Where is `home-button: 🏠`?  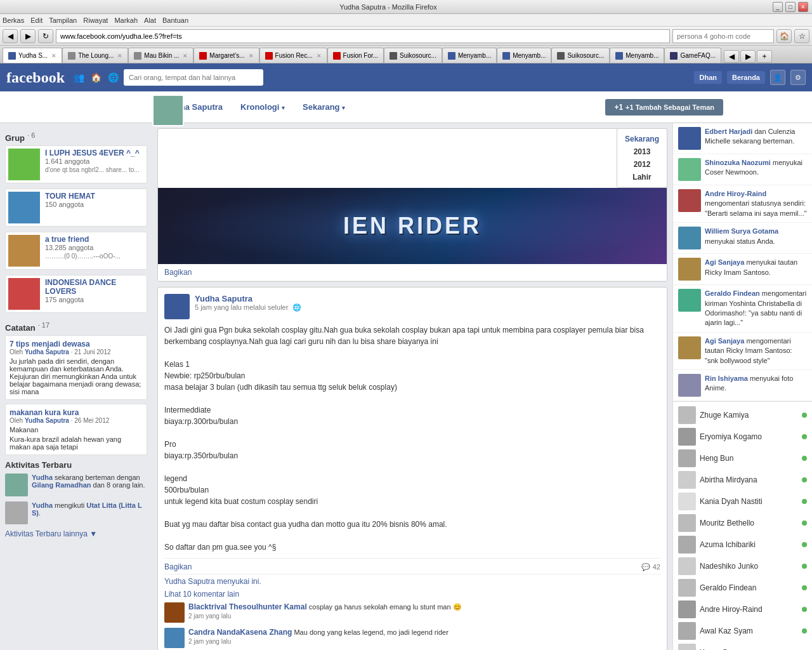
home-button: 🏠 is located at coordinates (784, 36).